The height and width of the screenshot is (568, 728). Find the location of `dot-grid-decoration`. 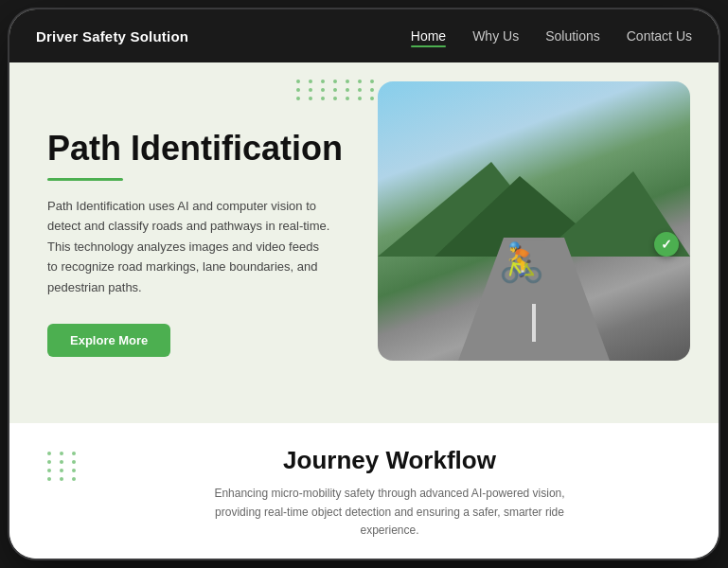

dot-grid-decoration is located at coordinates (337, 90).